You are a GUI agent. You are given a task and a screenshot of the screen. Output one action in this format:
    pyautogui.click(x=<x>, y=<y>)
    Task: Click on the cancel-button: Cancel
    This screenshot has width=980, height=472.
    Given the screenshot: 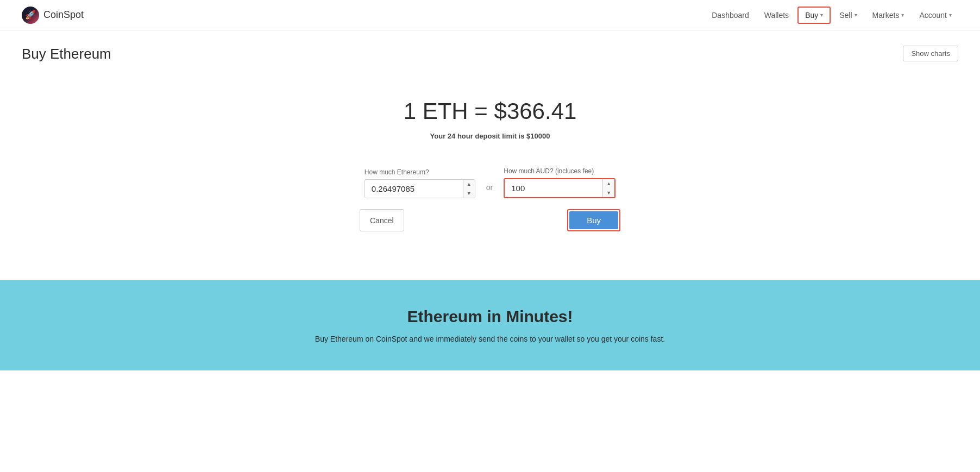 What is the action you would take?
    pyautogui.click(x=382, y=221)
    